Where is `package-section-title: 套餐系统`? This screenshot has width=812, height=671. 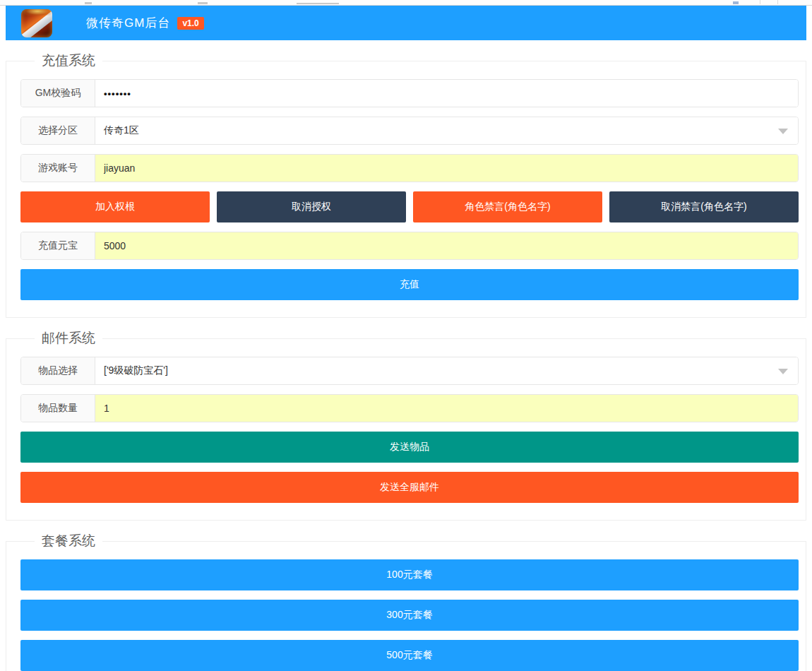 package-section-title: 套餐系统 is located at coordinates (68, 541).